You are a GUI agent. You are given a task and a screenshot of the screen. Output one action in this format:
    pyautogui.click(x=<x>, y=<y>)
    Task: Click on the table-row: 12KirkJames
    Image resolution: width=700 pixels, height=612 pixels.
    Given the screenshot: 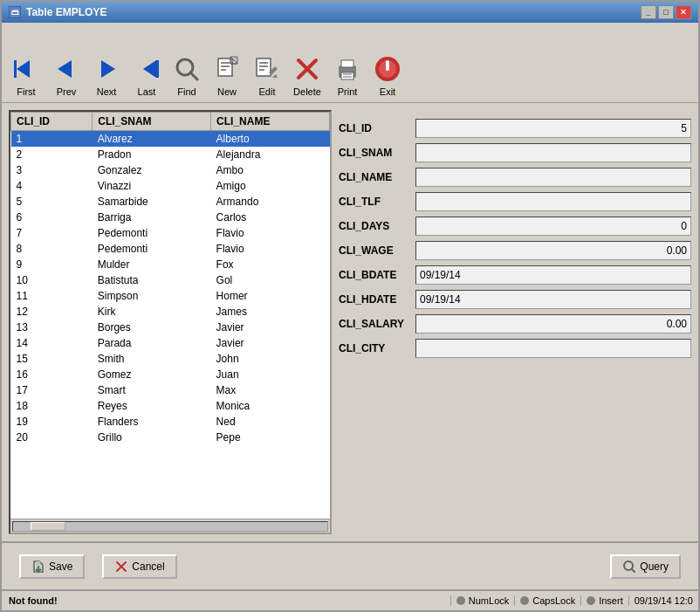 What is the action you would take?
    pyautogui.click(x=171, y=312)
    